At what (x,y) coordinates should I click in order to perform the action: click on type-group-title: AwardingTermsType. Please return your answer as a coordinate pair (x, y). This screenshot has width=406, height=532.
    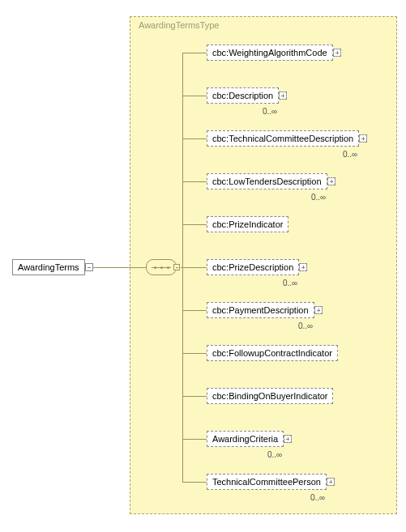
    Looking at the image, I should click on (178, 25).